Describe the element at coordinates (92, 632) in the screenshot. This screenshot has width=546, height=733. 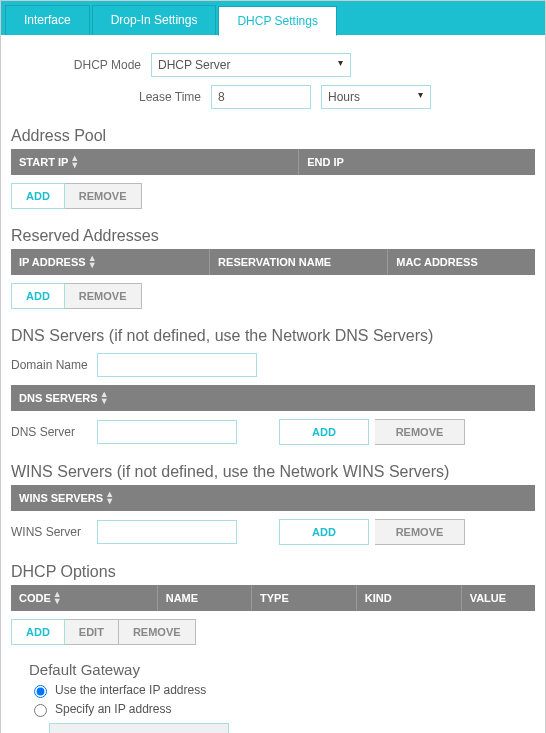
I see `options-edit-button: EDIT` at that location.